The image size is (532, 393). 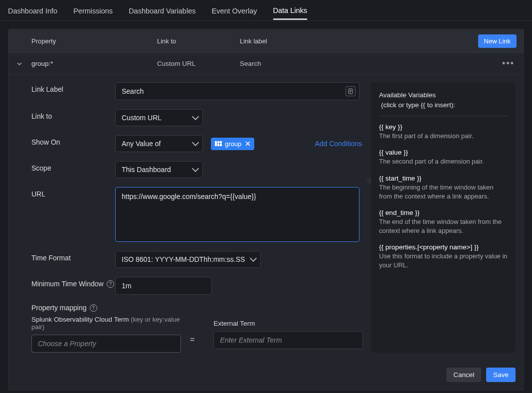 What do you see at coordinates (197, 308) in the screenshot?
I see `property-mapping-heading: Property mapping ?` at bounding box center [197, 308].